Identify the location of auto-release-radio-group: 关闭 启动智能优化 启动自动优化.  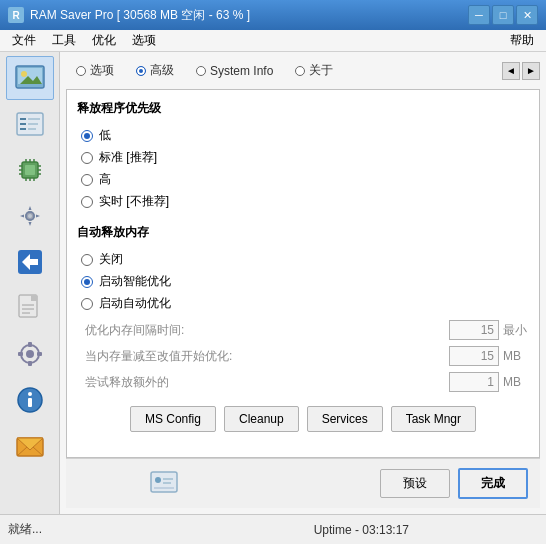
(303, 282).